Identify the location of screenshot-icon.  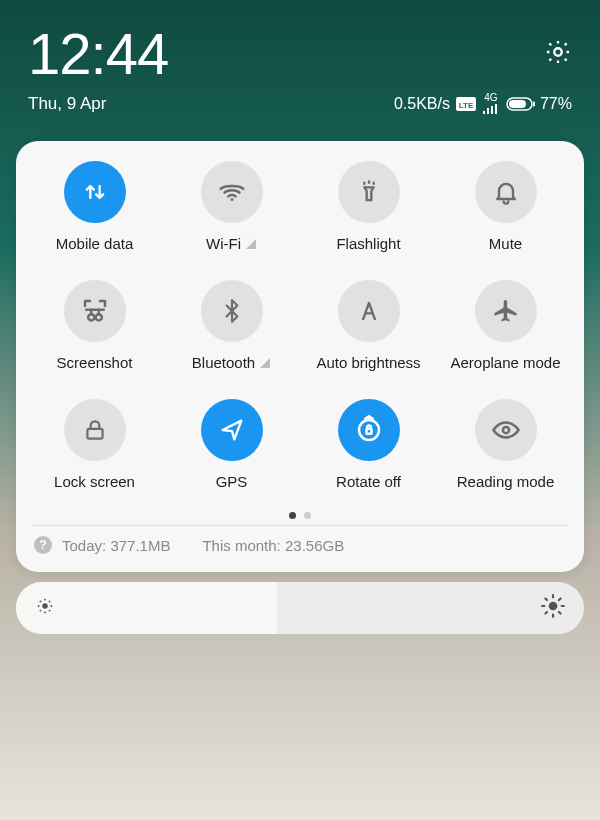
(95, 311).